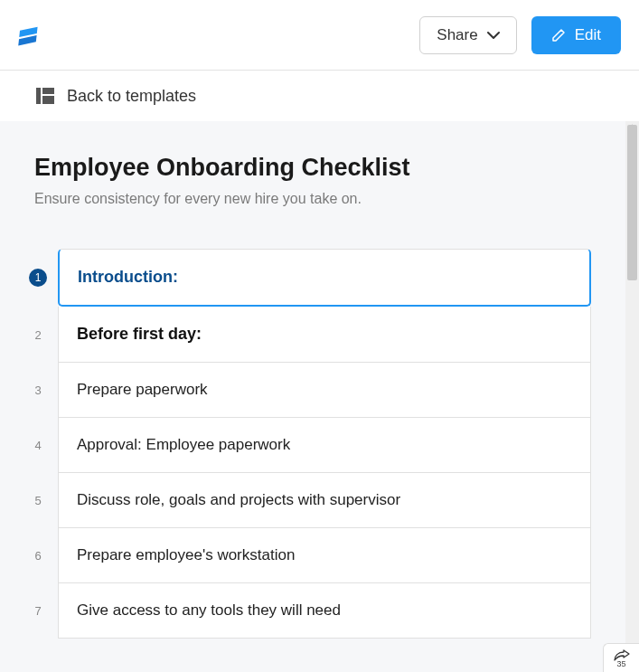  I want to click on templates-icon, so click(45, 96).